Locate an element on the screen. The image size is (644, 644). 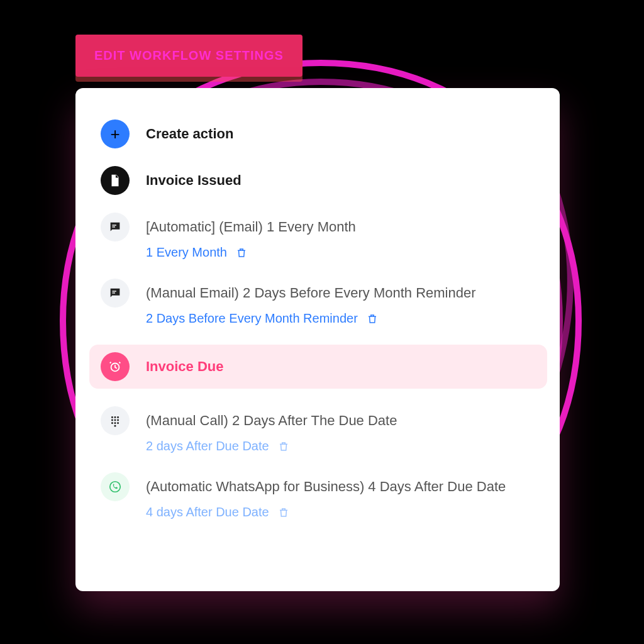
edit-workflow-settings-button: EDIT WORKFLOW SETTINGS is located at coordinates (189, 55).